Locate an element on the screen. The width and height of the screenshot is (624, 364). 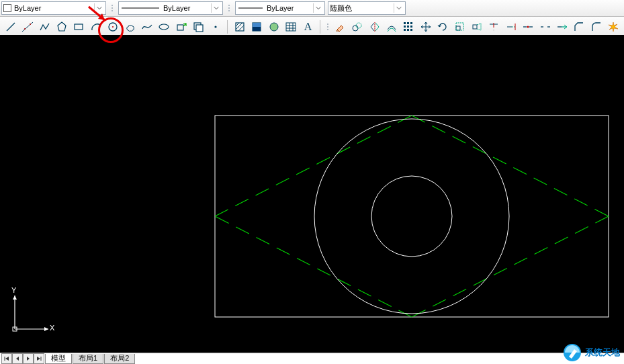
fillet-tool is located at coordinates (596, 27).